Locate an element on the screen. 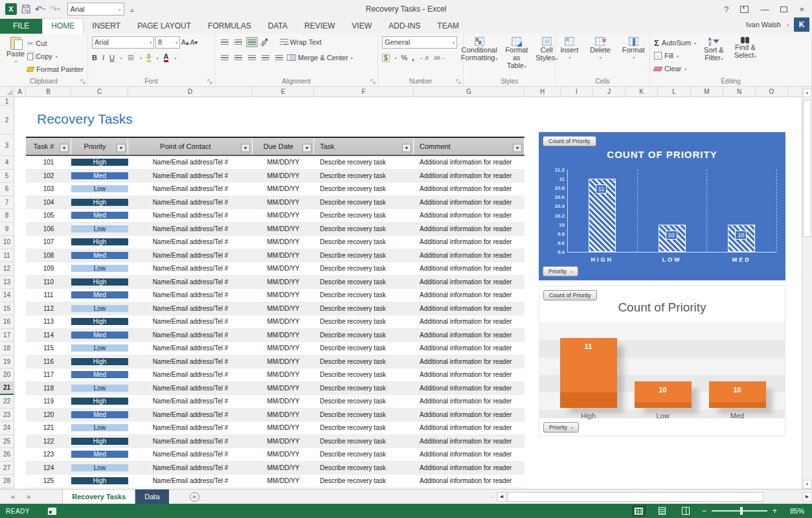 The height and width of the screenshot is (518, 812). bold-button: B is located at coordinates (95, 58).